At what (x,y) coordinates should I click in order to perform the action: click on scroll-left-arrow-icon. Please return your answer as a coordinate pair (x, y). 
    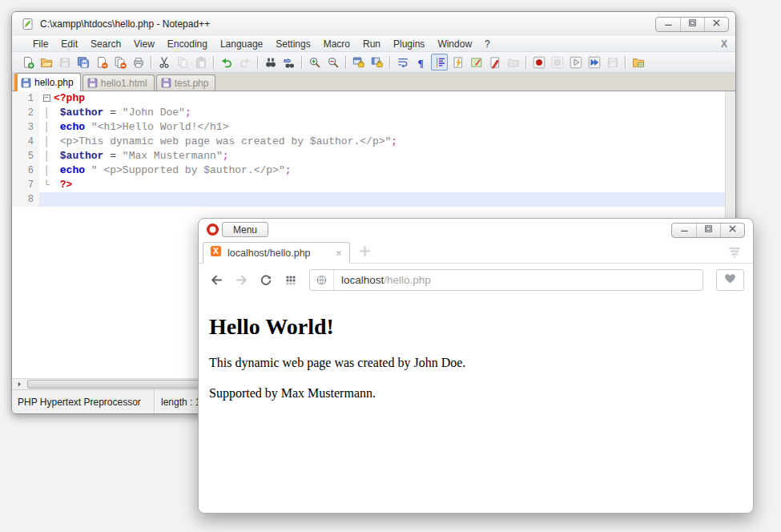
    Looking at the image, I should click on (19, 385).